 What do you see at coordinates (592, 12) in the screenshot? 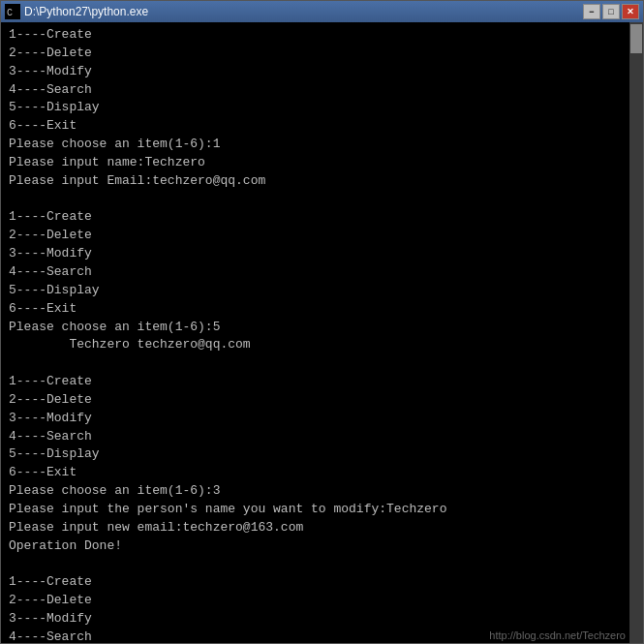
I see `minimize-button: −` at bounding box center [592, 12].